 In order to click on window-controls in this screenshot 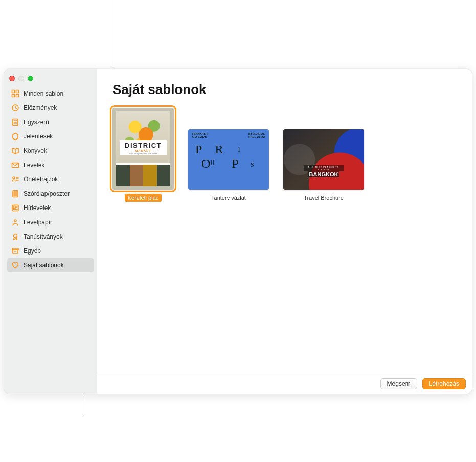, I will do `click(51, 80)`.